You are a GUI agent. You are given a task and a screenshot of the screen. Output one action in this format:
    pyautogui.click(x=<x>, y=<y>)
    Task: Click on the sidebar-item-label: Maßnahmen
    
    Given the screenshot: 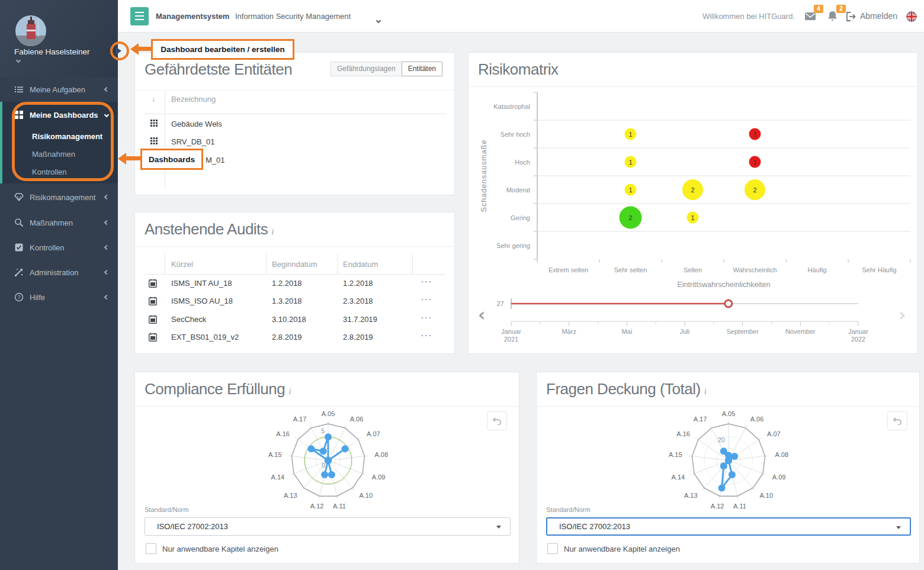 What is the action you would take?
    pyautogui.click(x=51, y=223)
    